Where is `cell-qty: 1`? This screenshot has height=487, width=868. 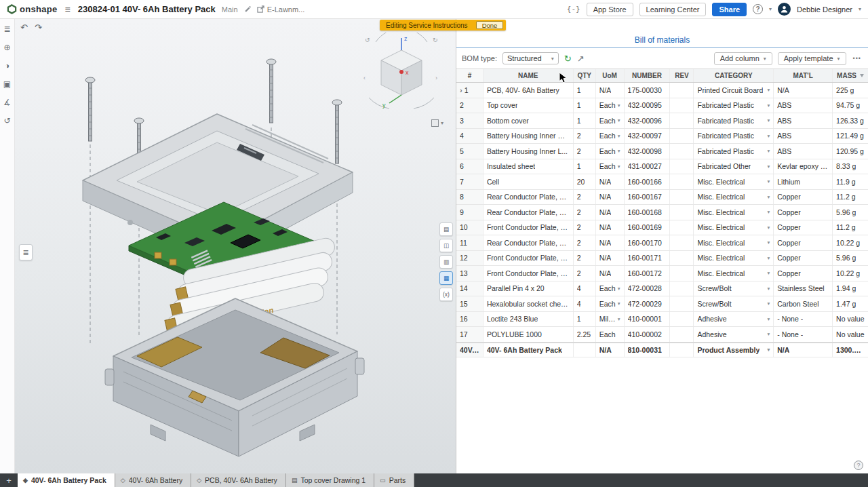
cell-qty: 1 is located at coordinates (585, 167).